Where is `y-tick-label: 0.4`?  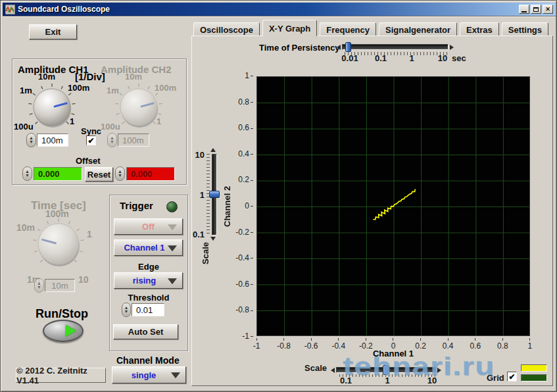 y-tick-label: 0.4 is located at coordinates (246, 154).